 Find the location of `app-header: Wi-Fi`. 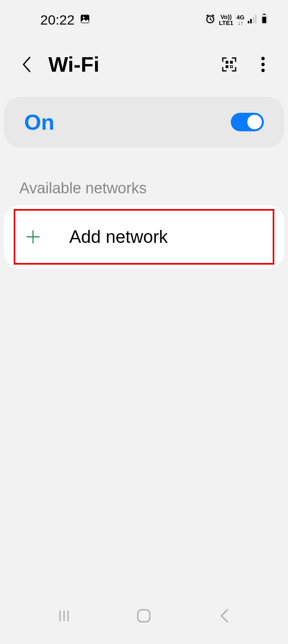

app-header: Wi-Fi is located at coordinates (144, 58).